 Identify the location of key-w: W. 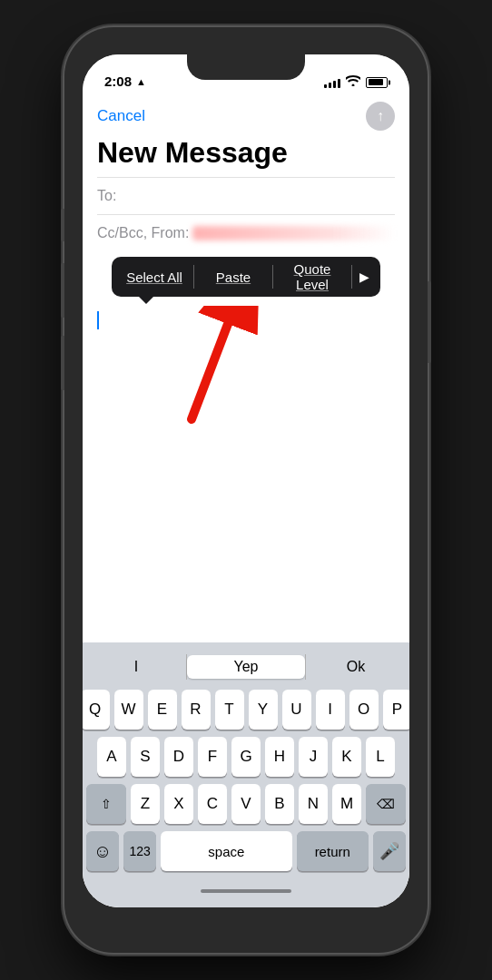
(129, 710).